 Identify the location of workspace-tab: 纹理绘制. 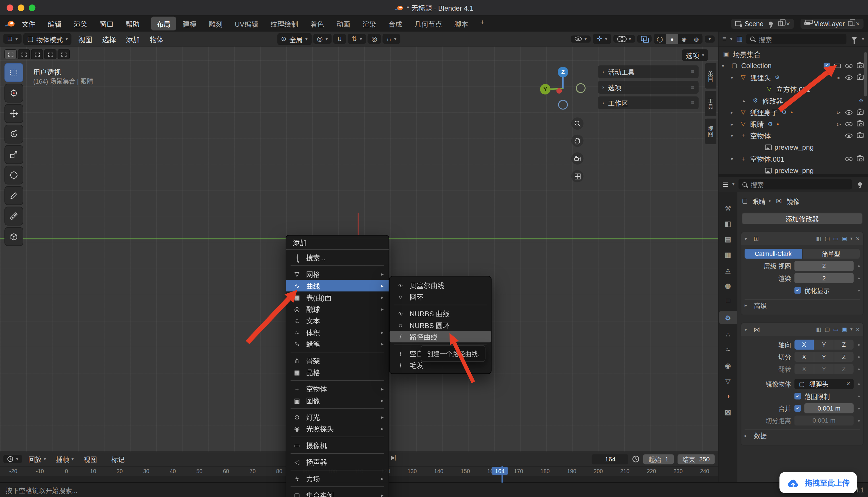
(284, 24).